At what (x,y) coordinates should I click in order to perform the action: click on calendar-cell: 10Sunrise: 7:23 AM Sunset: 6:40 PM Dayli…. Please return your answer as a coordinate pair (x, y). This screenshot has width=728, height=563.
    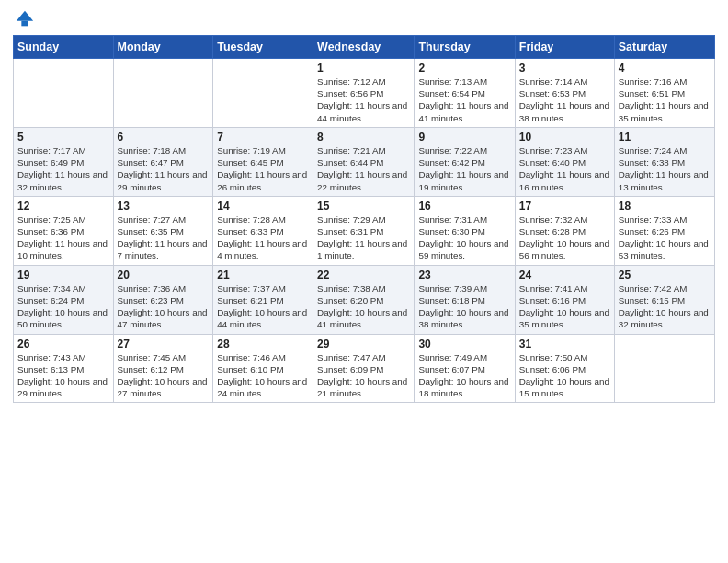
    Looking at the image, I should click on (564, 162).